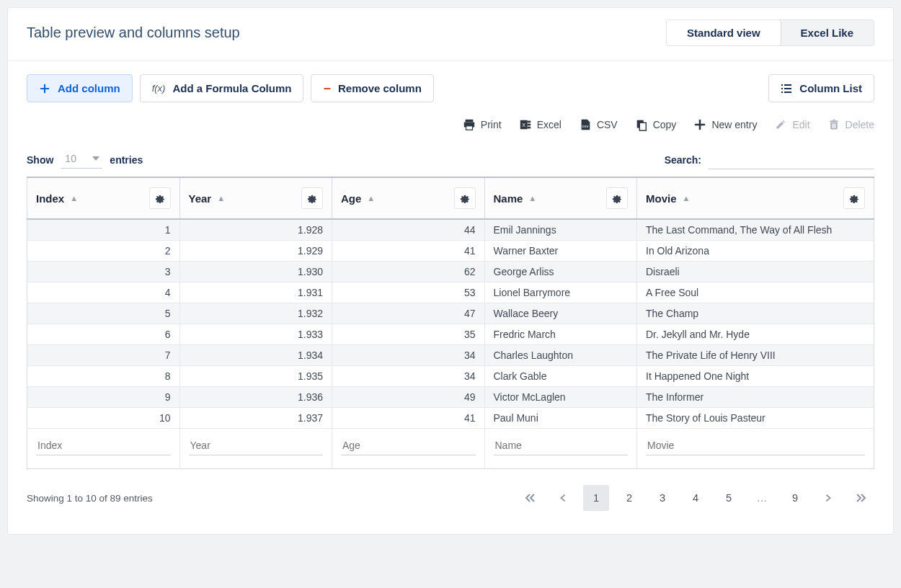 The height and width of the screenshot is (588, 901). I want to click on cell-name: Victor McLaglen, so click(561, 398).